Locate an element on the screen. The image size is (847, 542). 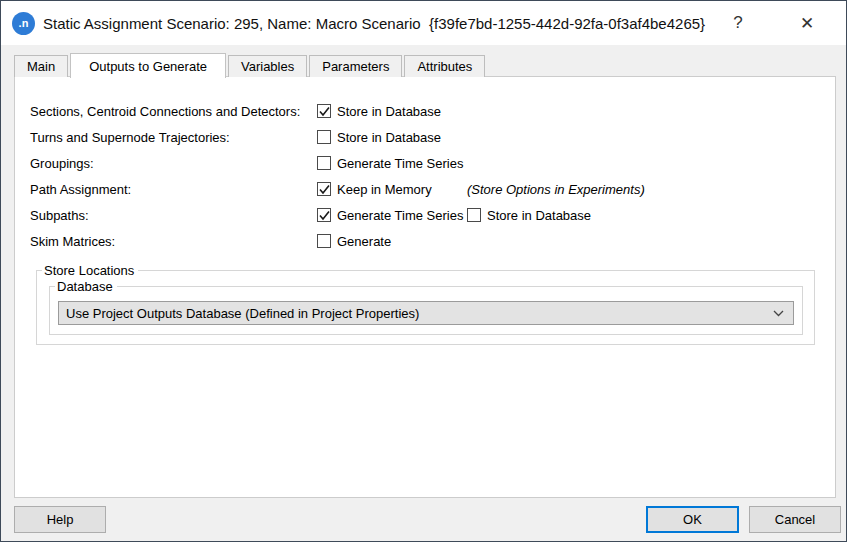
row-label: Skim Matrices: is located at coordinates (174, 242).